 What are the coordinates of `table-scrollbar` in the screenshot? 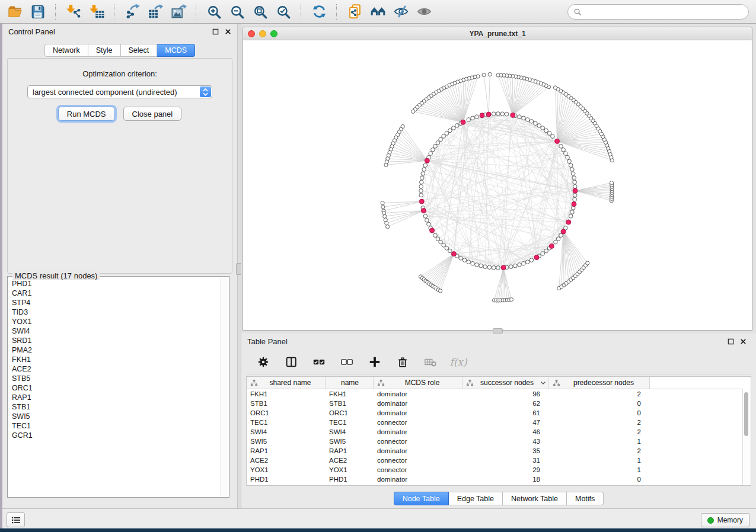 It's located at (747, 437).